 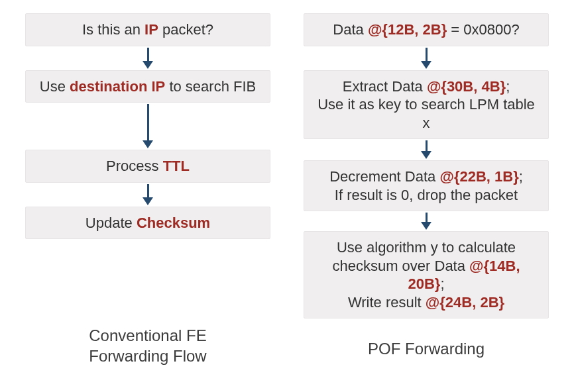 I want to click on text: Use, so click(x=54, y=86).